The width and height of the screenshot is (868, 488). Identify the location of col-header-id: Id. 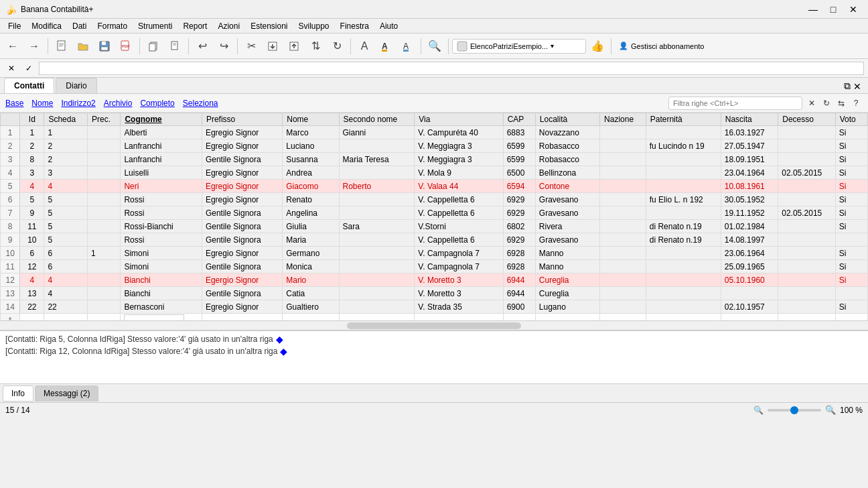
(32, 119).